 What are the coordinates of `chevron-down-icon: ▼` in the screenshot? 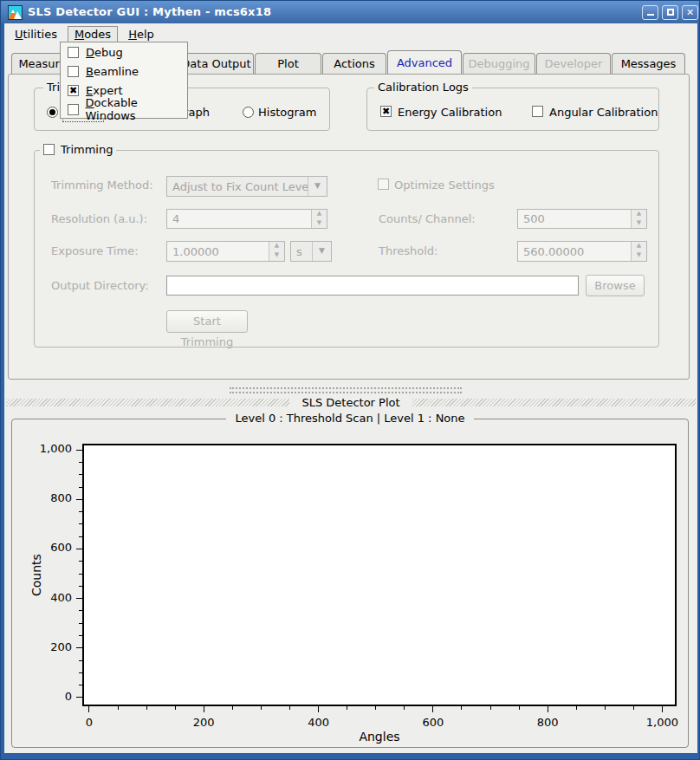 It's located at (321, 251).